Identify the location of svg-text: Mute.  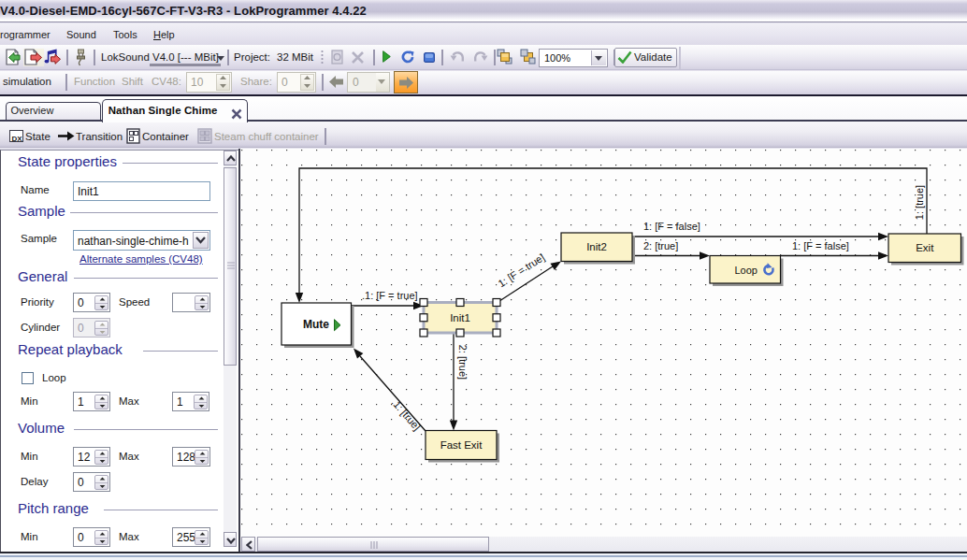
(316, 324).